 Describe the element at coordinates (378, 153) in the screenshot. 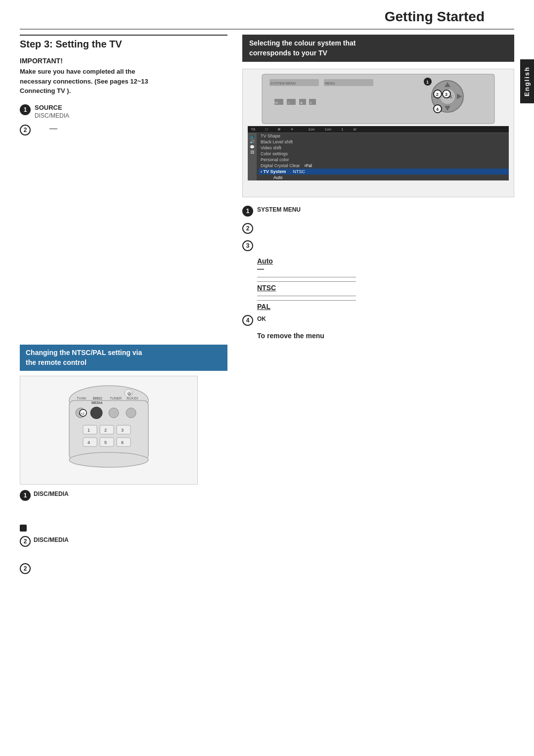

I see `osd-menu: TA □ ⊕ ≡ 1on 1on 1 st 📺 🔊 💬 🖼` at that location.